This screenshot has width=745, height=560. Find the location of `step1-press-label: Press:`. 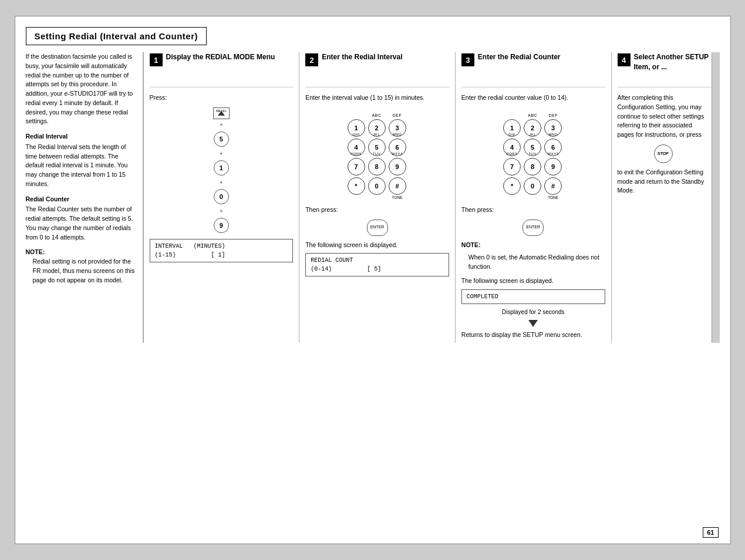

step1-press-label: Press: is located at coordinates (222, 98).